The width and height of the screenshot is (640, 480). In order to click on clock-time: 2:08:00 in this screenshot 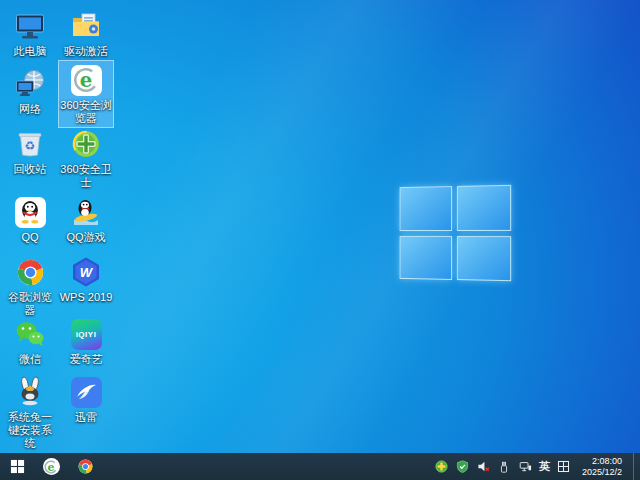, I will do `click(607, 462)`.